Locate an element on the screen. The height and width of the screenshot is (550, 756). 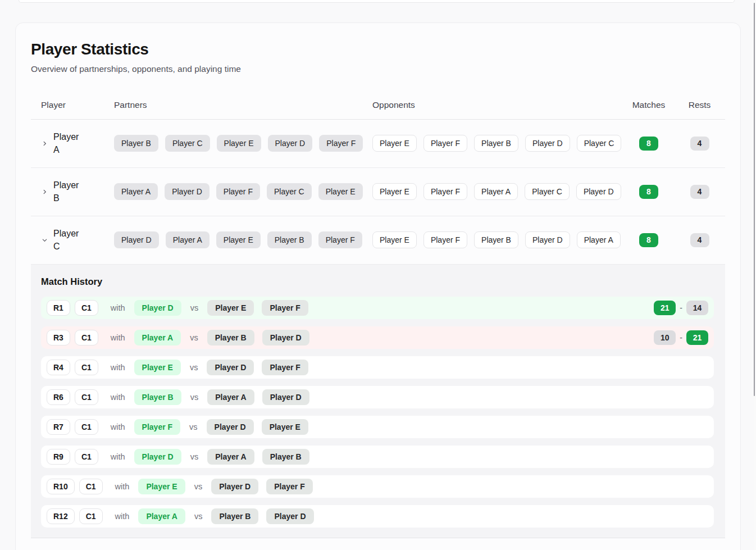
column-header-opponents: Opponents is located at coordinates (498, 105).